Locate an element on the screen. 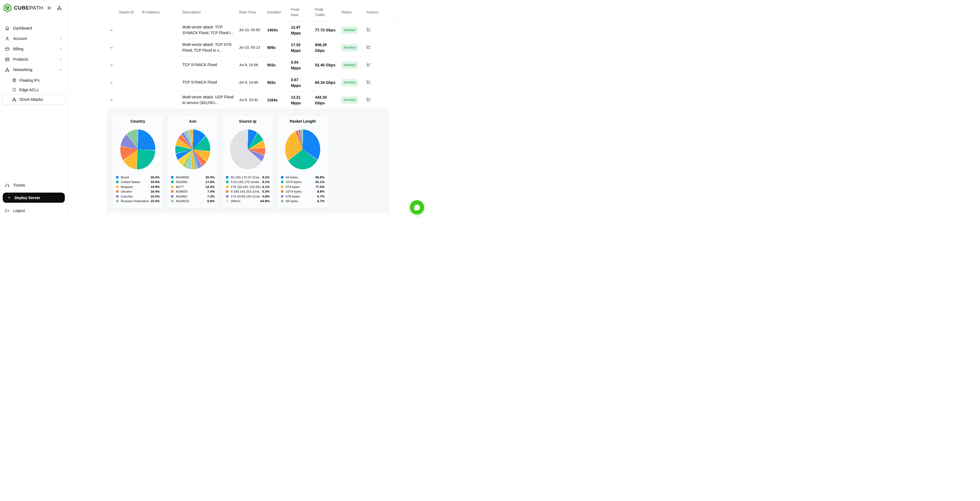 This screenshot has width=980, height=501. attack-peak-traffic: 52.46 Gbps is located at coordinates (328, 65).